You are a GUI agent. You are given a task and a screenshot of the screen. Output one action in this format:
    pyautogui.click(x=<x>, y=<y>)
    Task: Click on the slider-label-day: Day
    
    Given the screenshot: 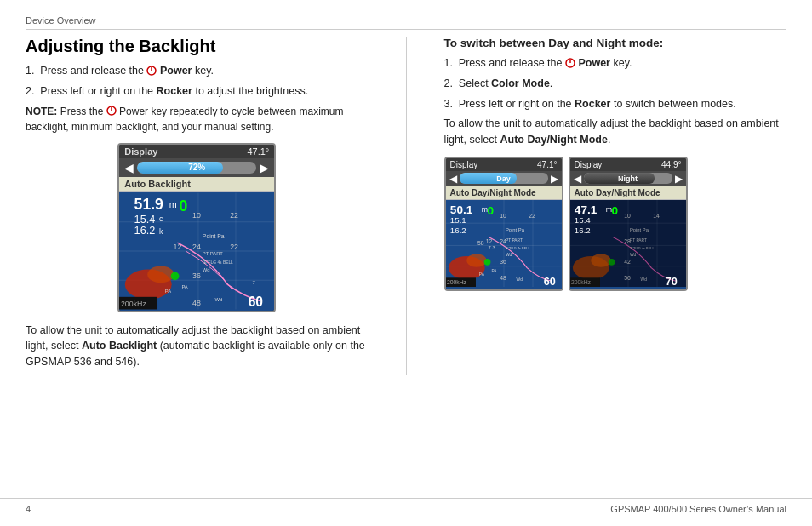 What is the action you would take?
    pyautogui.click(x=504, y=179)
    